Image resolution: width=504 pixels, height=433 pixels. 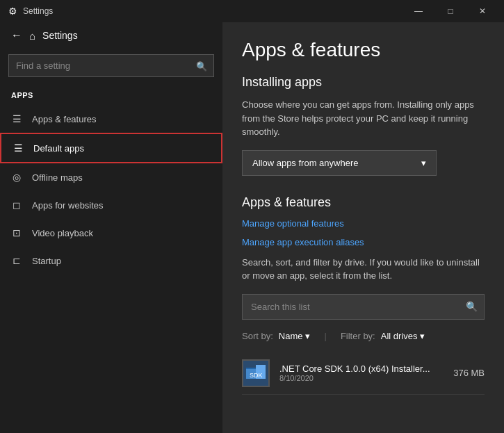 What do you see at coordinates (111, 233) in the screenshot?
I see `sidebar-item-video-playback: ⊡ Video playback` at bounding box center [111, 233].